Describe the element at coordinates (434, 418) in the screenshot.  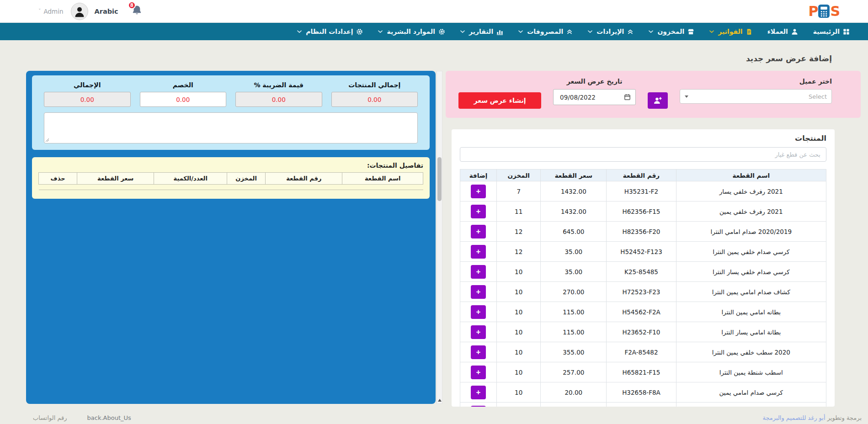
I see `footer: برمجة وتطوير أبو رغد للتصميم والبرمجة ba…` at that location.